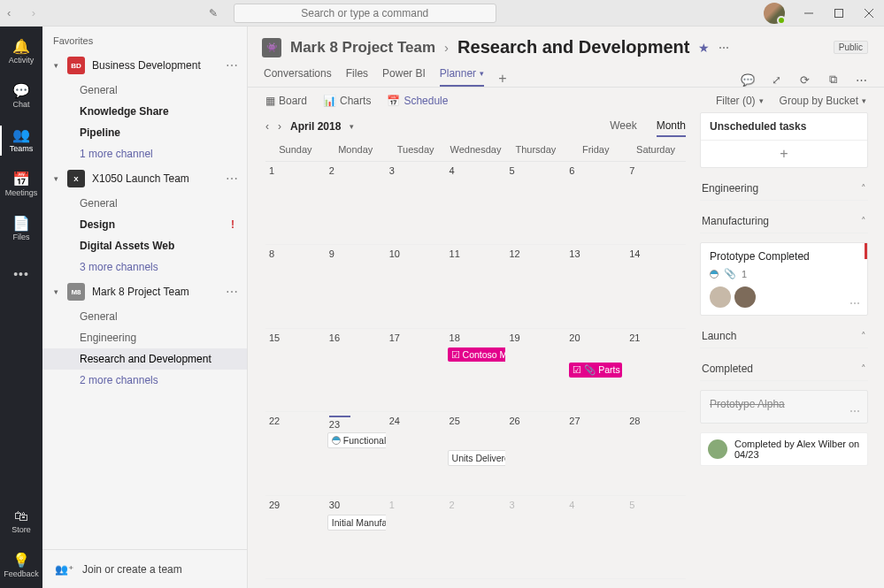 Image resolution: width=884 pixels, height=588 pixels. I want to click on calendar-cell: 12, so click(535, 286).